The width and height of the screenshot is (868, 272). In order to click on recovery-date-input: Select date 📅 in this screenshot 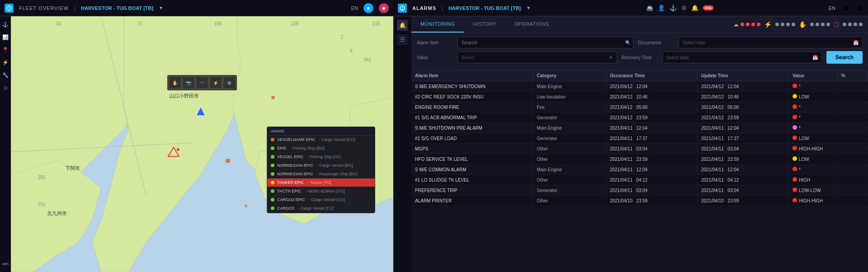, I will do `click(742, 57)`.